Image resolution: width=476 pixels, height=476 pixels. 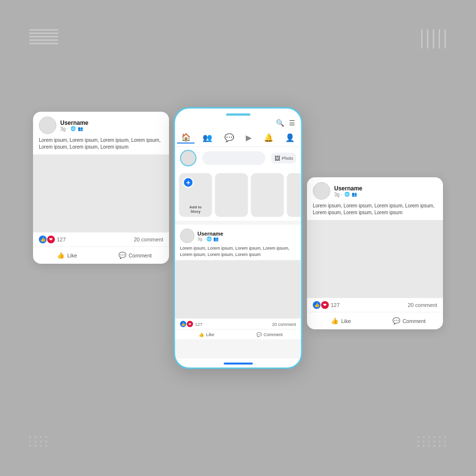 What do you see at coordinates (326, 305) in the screenshot?
I see `right-reaction-left: 👍 ❤ 127` at bounding box center [326, 305].